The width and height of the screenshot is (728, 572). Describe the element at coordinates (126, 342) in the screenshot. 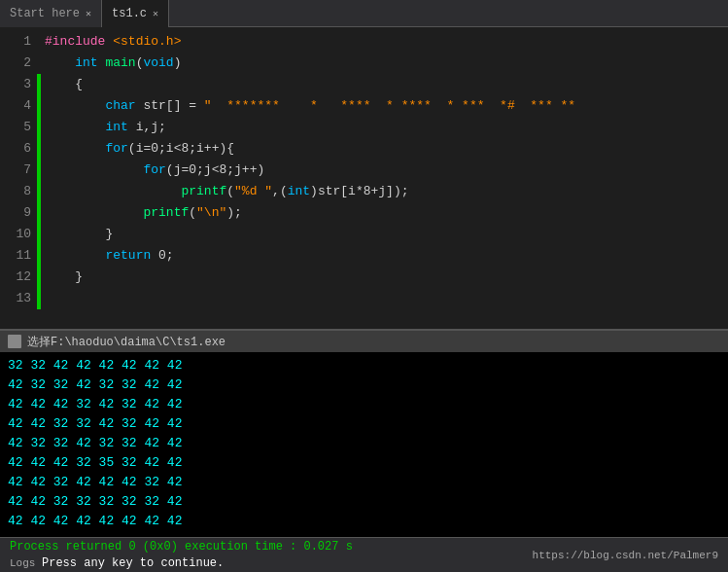

I see `terminal-title: 选择F:\haoduo\daima\C\ts1.exe` at that location.